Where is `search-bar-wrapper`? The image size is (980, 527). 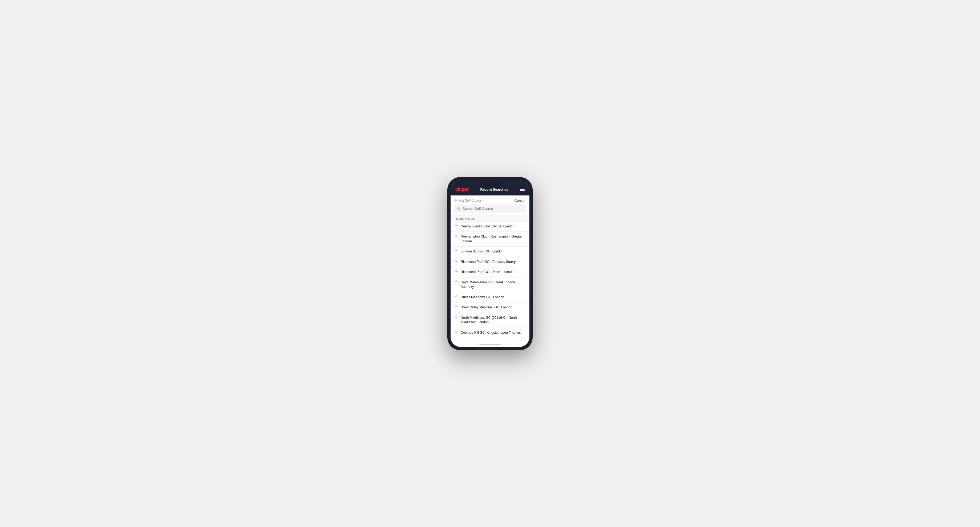
search-bar-wrapper is located at coordinates (490, 210).